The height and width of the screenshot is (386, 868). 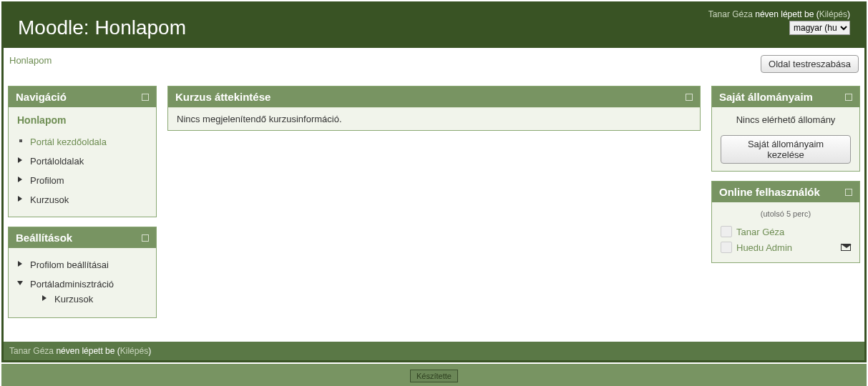 I want to click on settings-item: Profilom beállításai, so click(x=82, y=264).